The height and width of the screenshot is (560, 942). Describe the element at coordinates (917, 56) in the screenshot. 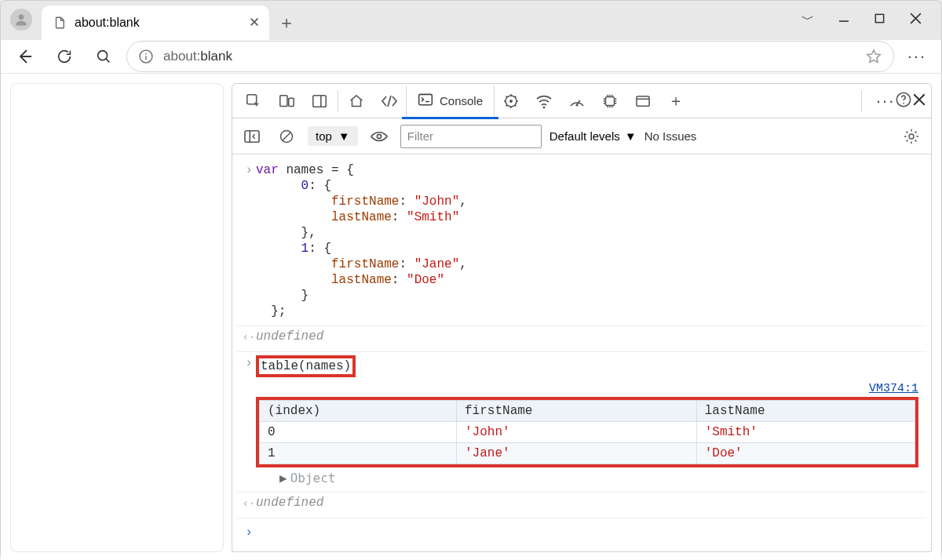

I see `browser-menu-button: ···` at that location.